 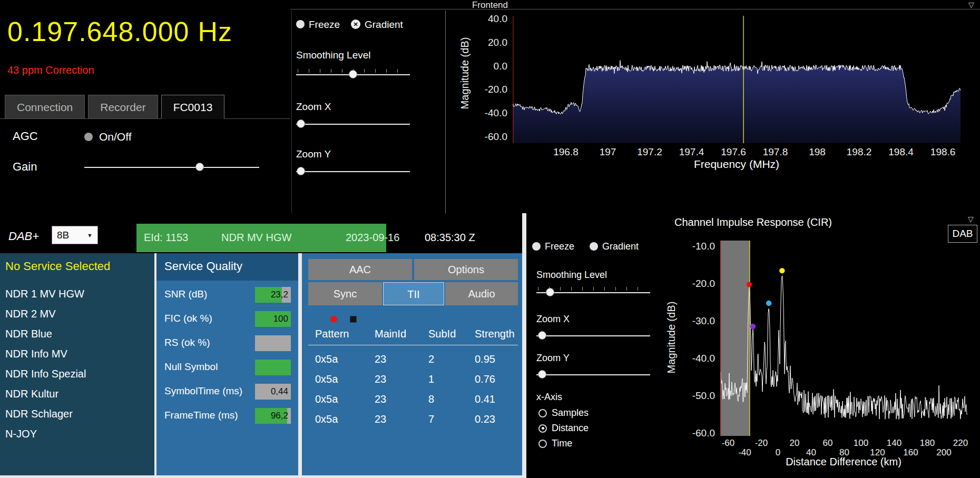 What do you see at coordinates (373, 238) in the screenshot?
I see `date-label: 2023-09-16` at bounding box center [373, 238].